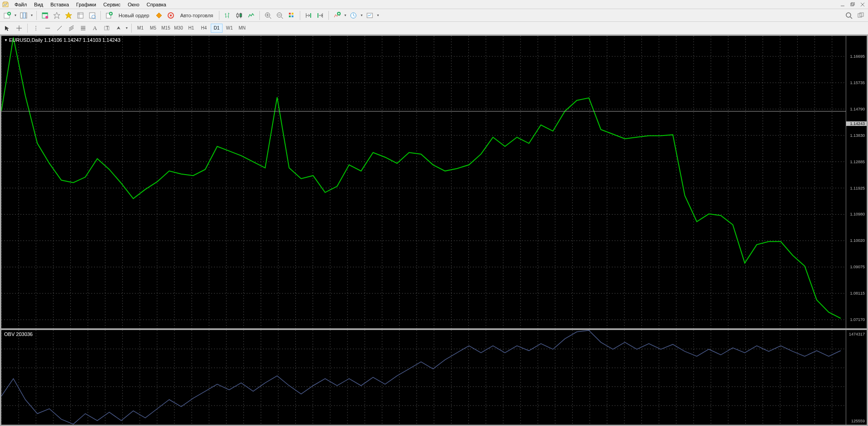 The height and width of the screenshot is (426, 868). What do you see at coordinates (292, 15) in the screenshot?
I see `auto-scroll-button` at bounding box center [292, 15].